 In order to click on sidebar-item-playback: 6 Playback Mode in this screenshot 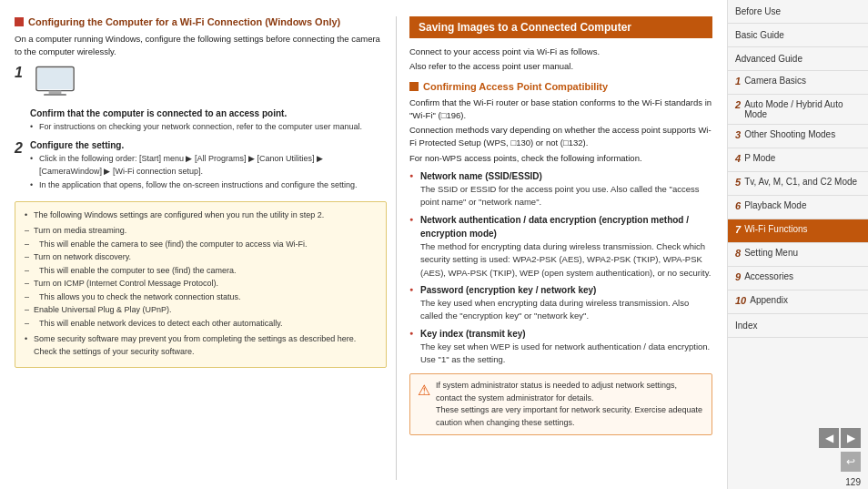, I will do `click(798, 208)`.